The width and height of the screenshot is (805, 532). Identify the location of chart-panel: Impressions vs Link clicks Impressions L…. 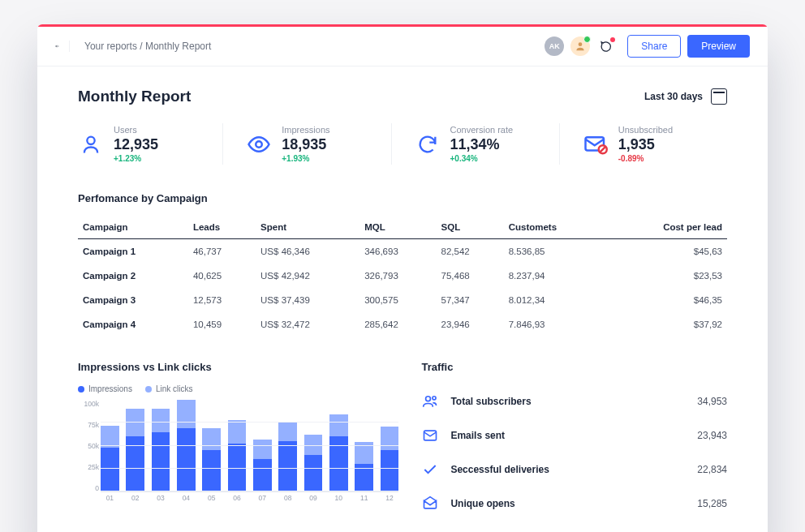
(239, 441).